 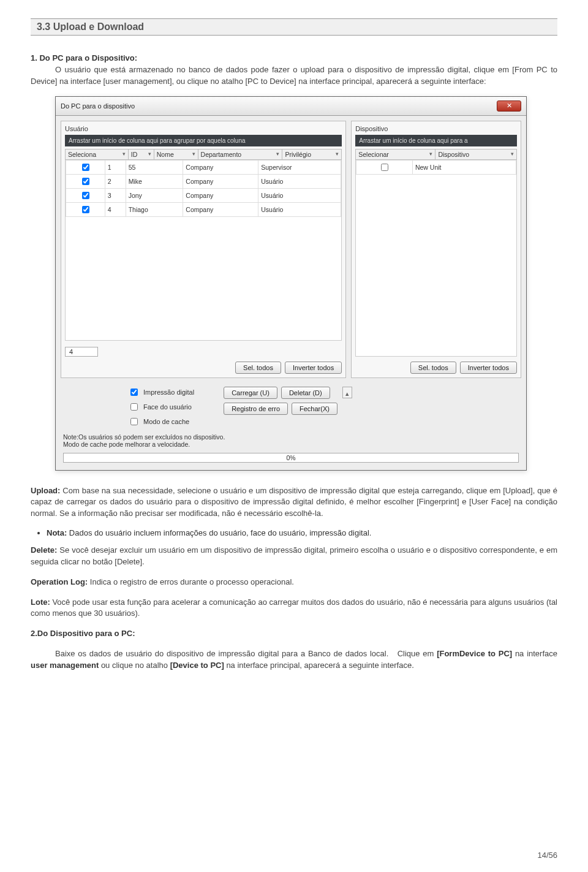 I want to click on oplog-text: Indica o registro de erros durante o pro…, so click(x=191, y=582).